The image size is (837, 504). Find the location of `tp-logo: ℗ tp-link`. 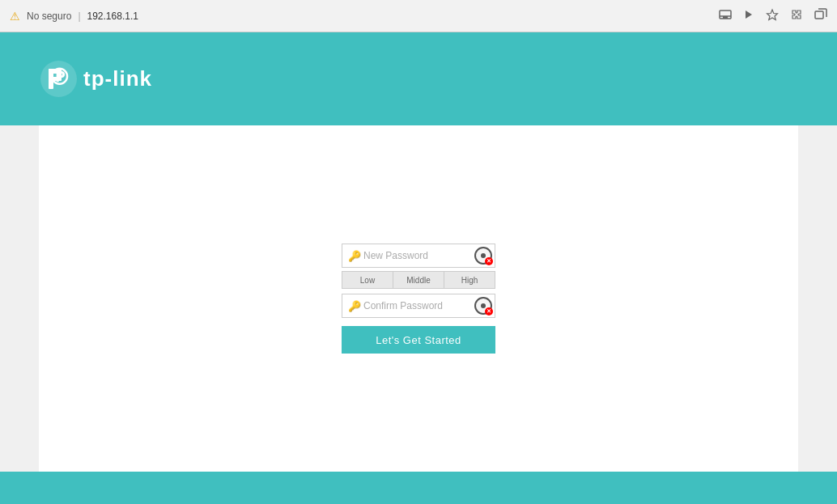

tp-logo: ℗ tp-link is located at coordinates (96, 79).